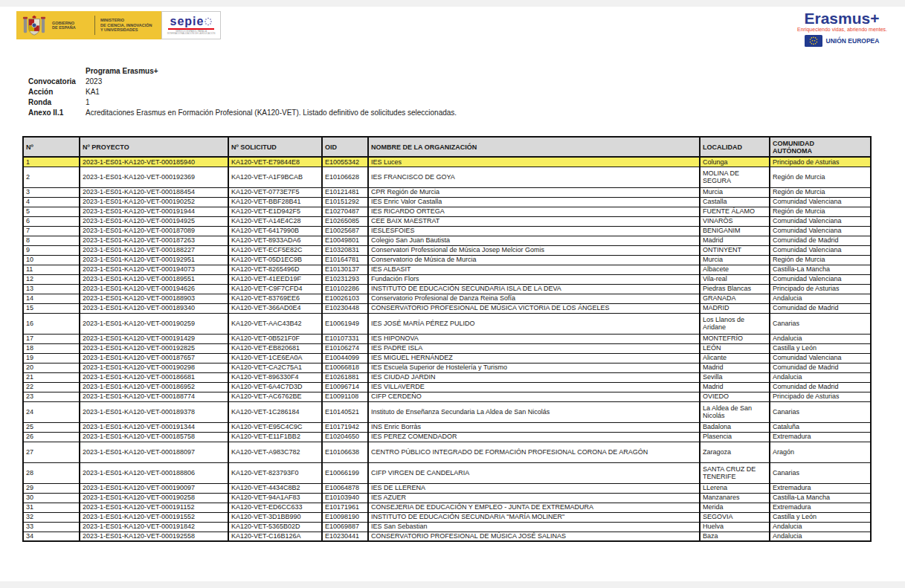  I want to click on sepie-wordmark: sepie, so click(187, 22).